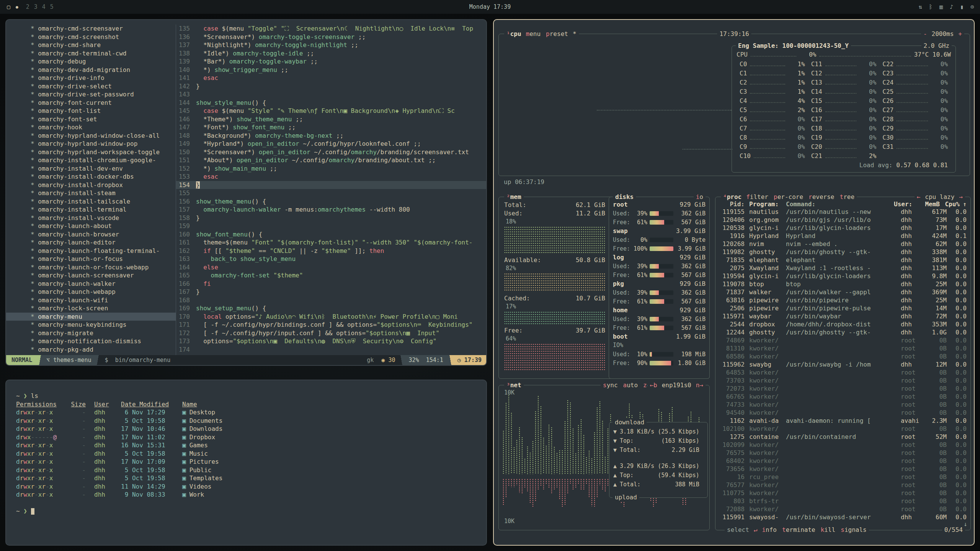 This screenshot has height=551, width=980. What do you see at coordinates (91, 341) in the screenshot?
I see `file-item: * omarchy-notification-dismiss` at bounding box center [91, 341].